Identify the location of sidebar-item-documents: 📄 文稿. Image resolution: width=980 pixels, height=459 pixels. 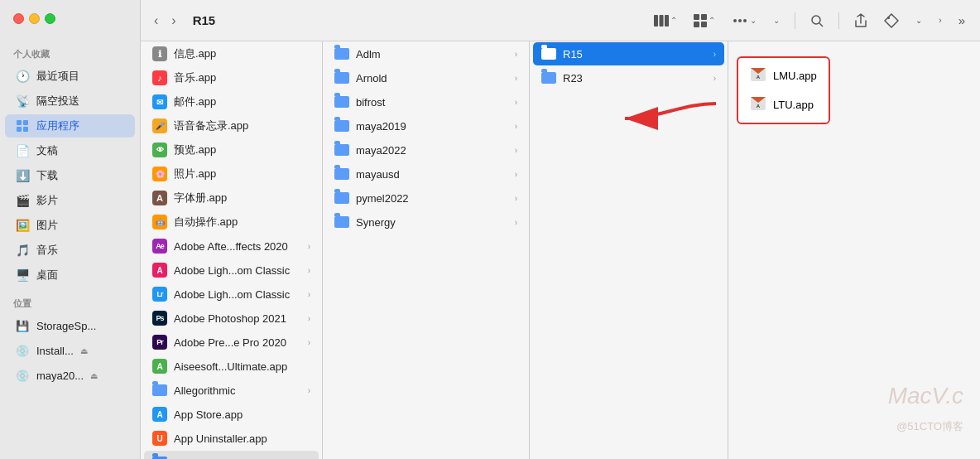
(70, 151).